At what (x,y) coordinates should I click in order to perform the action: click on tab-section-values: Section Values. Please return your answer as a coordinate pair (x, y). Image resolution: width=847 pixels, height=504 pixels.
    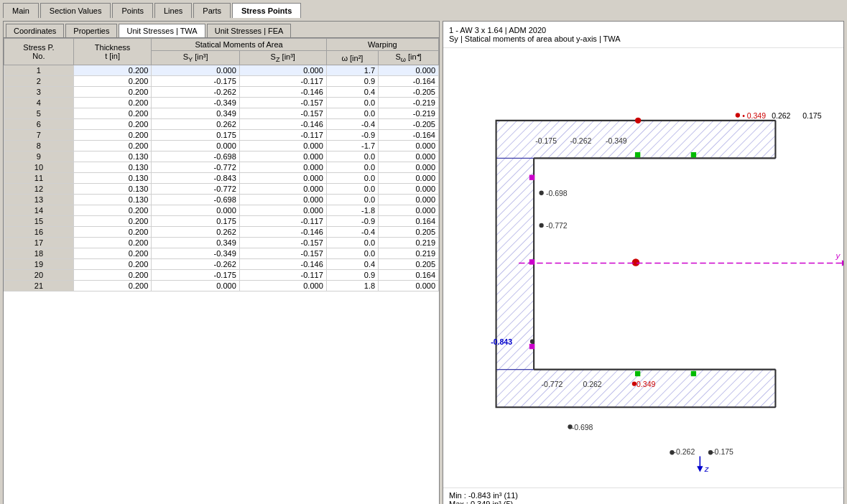
    Looking at the image, I should click on (76, 10).